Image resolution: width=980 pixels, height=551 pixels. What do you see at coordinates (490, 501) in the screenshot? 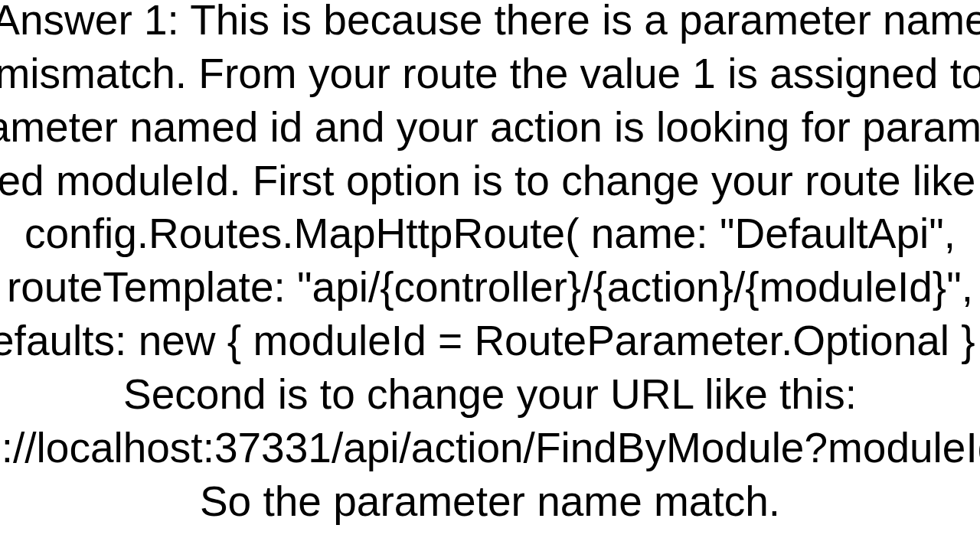
I see `line-10: So the parameter name match.` at bounding box center [490, 501].